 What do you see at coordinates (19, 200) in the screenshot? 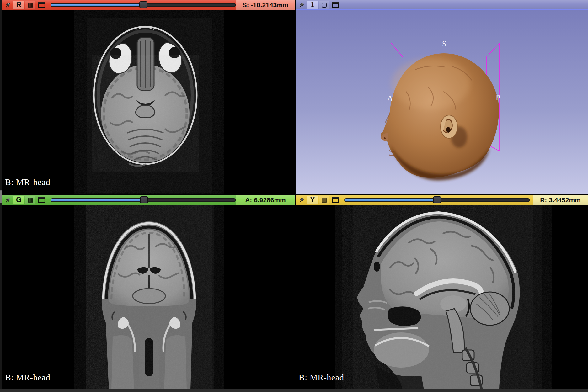
I see `view-letter-badge: G` at bounding box center [19, 200].